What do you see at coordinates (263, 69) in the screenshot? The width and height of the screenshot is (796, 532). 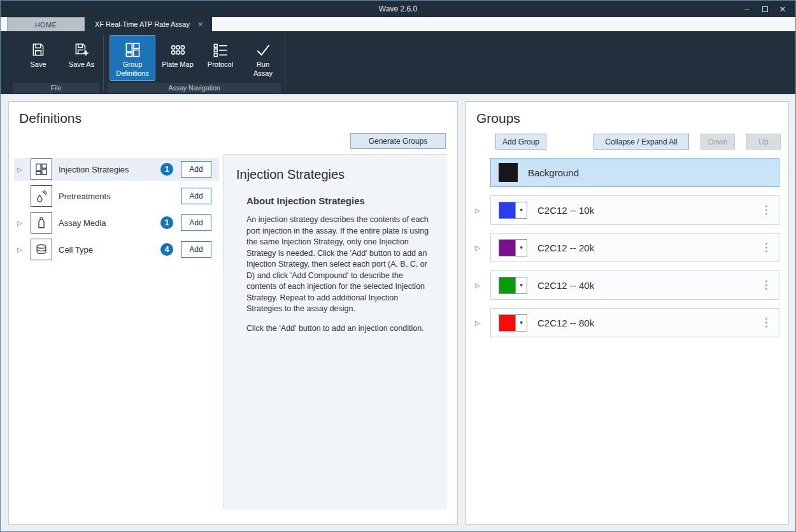 I see `run-assay-label: Run Assay` at bounding box center [263, 69].